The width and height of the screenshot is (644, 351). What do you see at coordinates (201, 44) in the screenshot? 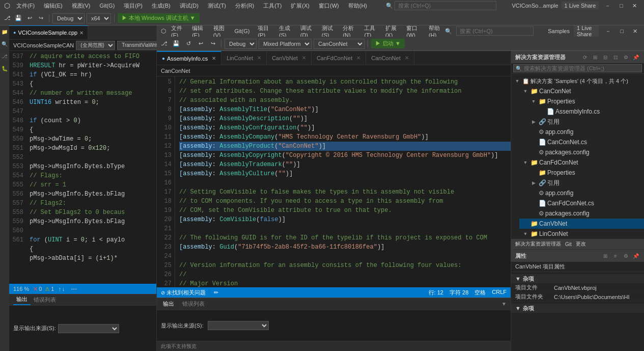
I see `inner-toolbar-undo-icon: ↩` at bounding box center [201, 44].